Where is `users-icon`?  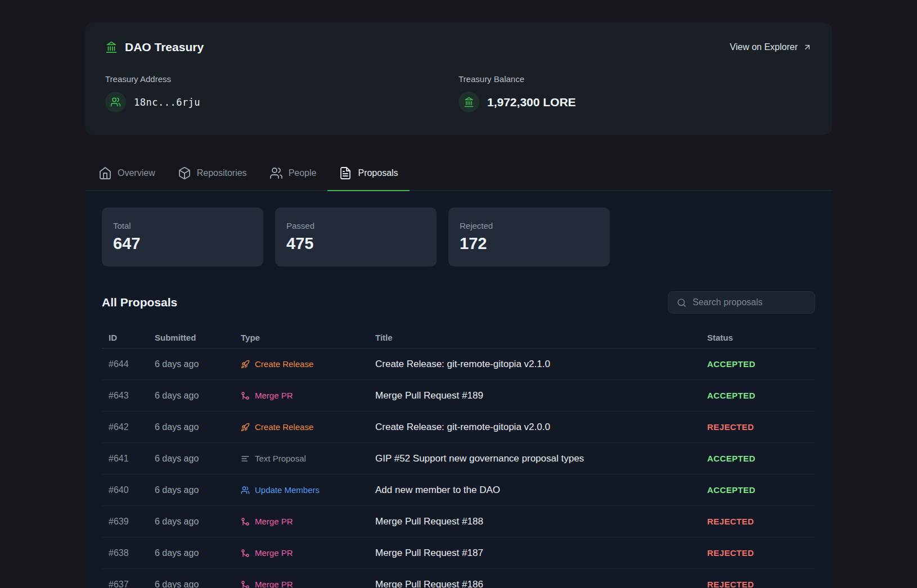
users-icon is located at coordinates (245, 490).